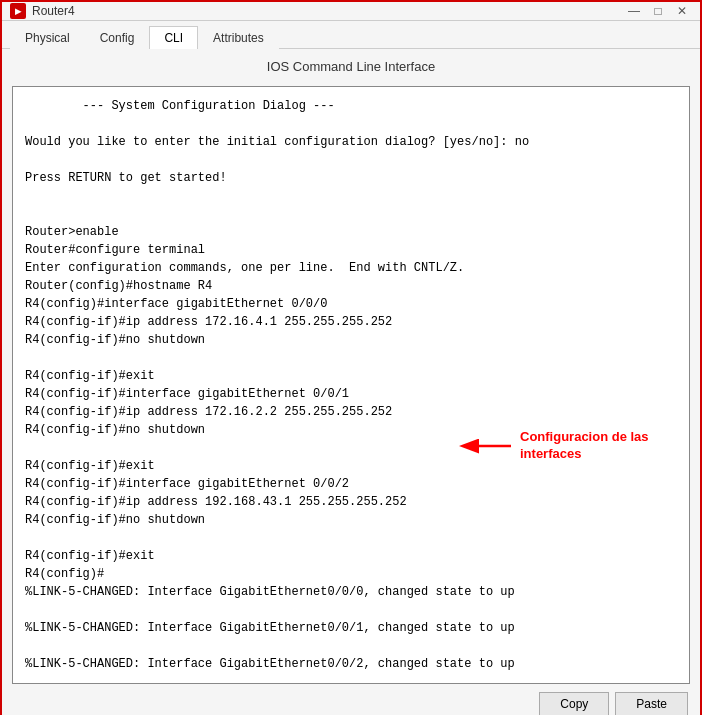 The height and width of the screenshot is (715, 702). What do you see at coordinates (238, 38) in the screenshot?
I see `tab-attributes: Attributes` at bounding box center [238, 38].